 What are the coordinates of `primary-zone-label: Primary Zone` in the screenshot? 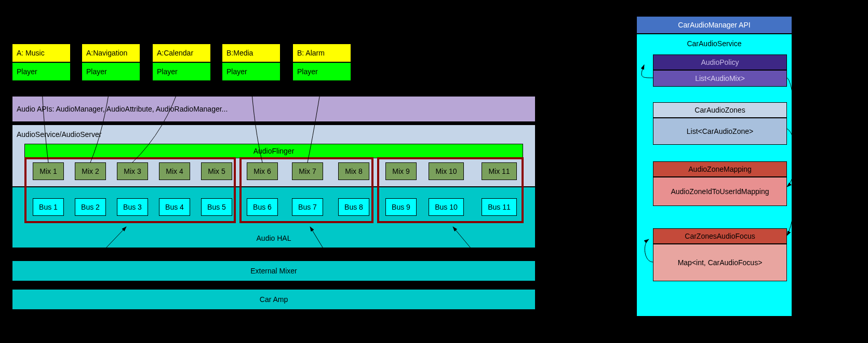 It's located at (92, 254).